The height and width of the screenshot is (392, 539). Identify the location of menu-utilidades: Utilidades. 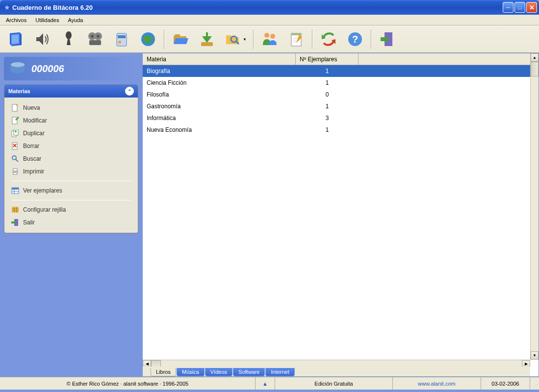
(47, 20).